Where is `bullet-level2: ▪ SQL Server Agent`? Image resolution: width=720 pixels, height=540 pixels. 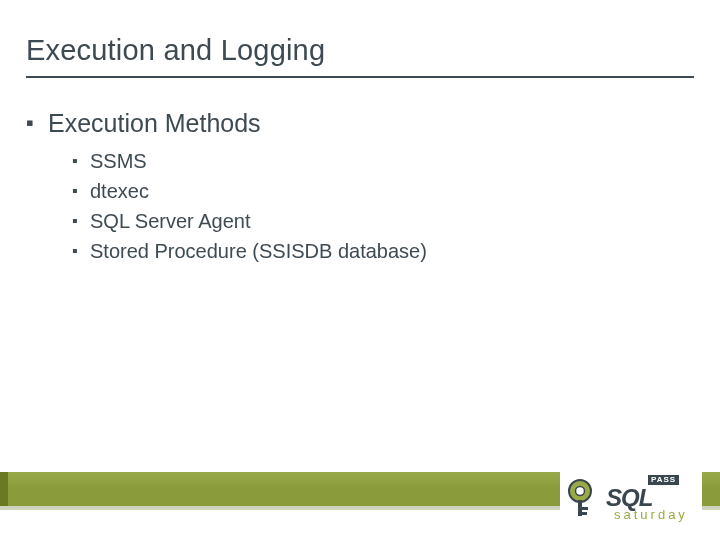 bullet-level2: ▪ SQL Server Agent is located at coordinates (379, 221).